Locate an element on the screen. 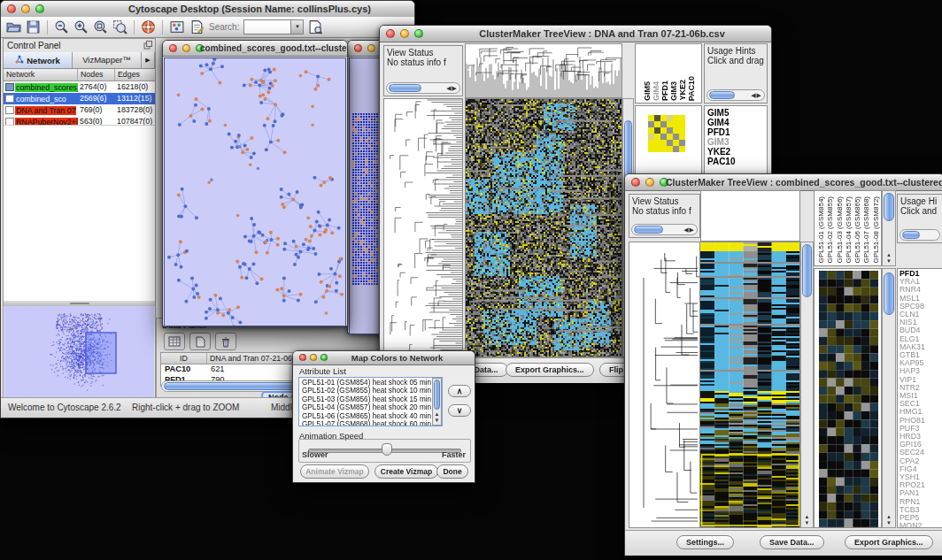 This screenshot has height=560, width=942. new-attribute-icon is located at coordinates (200, 341).